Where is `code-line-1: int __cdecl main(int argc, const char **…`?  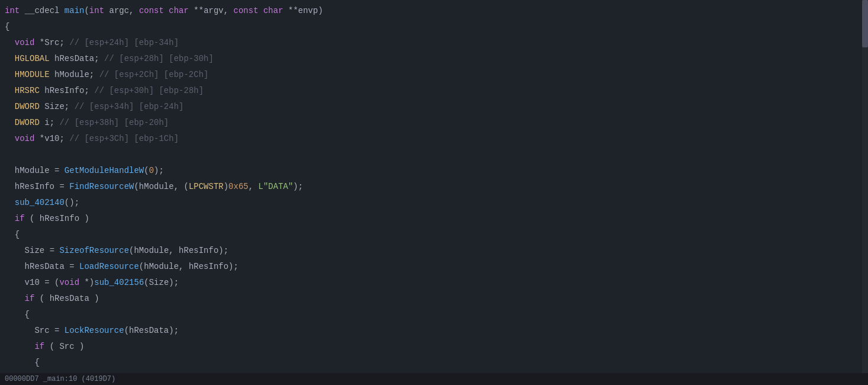
code-line-1: int __cdecl main(int argc, const char **… is located at coordinates (434, 11).